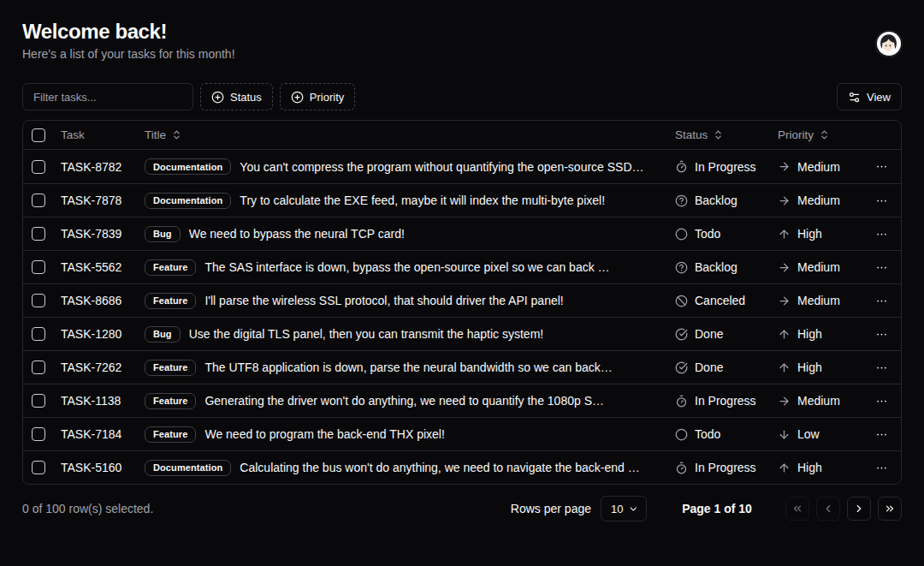  I want to click on status-cell: Canceled, so click(720, 301).